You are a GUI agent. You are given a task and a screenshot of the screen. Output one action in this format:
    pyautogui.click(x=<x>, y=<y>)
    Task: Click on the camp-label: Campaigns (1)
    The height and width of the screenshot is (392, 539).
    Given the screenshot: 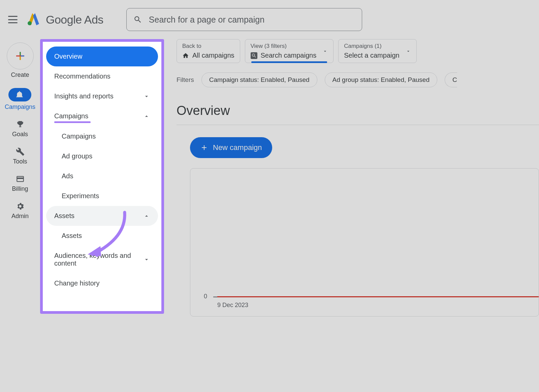 What is the action you would take?
    pyautogui.click(x=372, y=46)
    